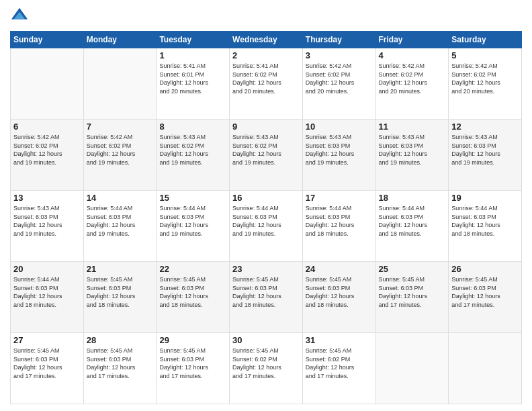  What do you see at coordinates (120, 226) in the screenshot?
I see `table-row: 14Sunrise: 5:44 AM Sunset: 6:03 PM Dayli…` at bounding box center [120, 226].